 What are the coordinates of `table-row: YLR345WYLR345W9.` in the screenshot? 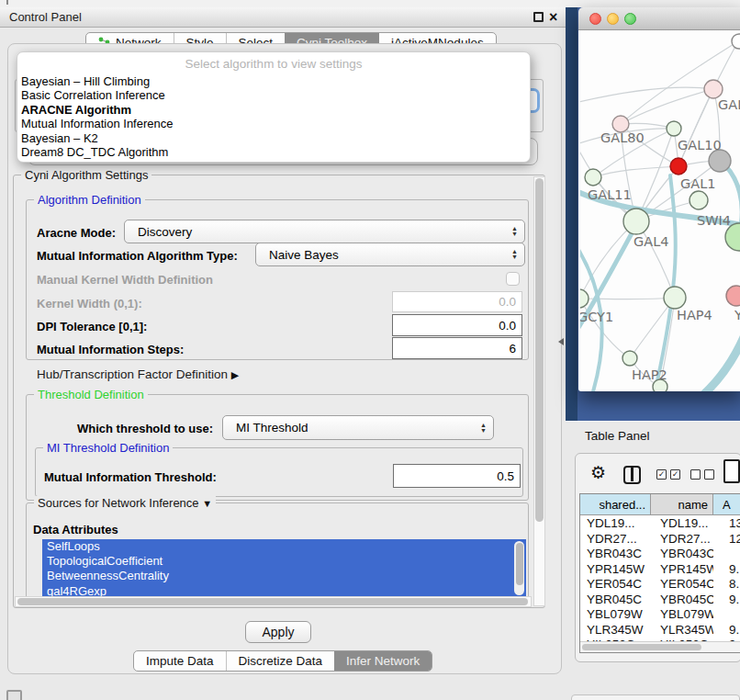 It's located at (660, 630).